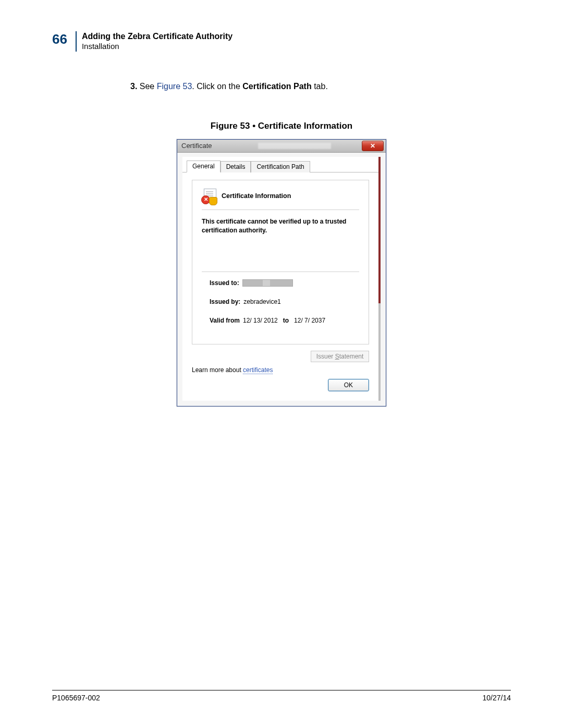 The width and height of the screenshot is (563, 728). Describe the element at coordinates (282, 696) in the screenshot. I see `page-footer: P1065697-002 10/27/14` at that location.